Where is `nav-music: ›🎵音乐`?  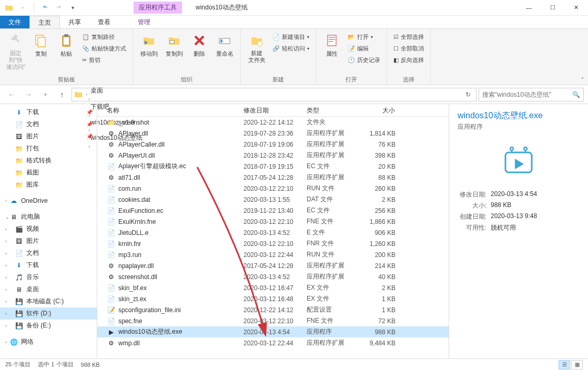
nav-music: ›🎵音乐 is located at coordinates (48, 278).